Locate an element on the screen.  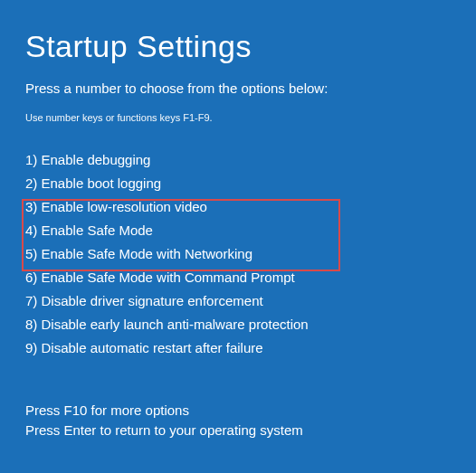
option-4: 4) Enable Safe Mode is located at coordinates (238, 231).